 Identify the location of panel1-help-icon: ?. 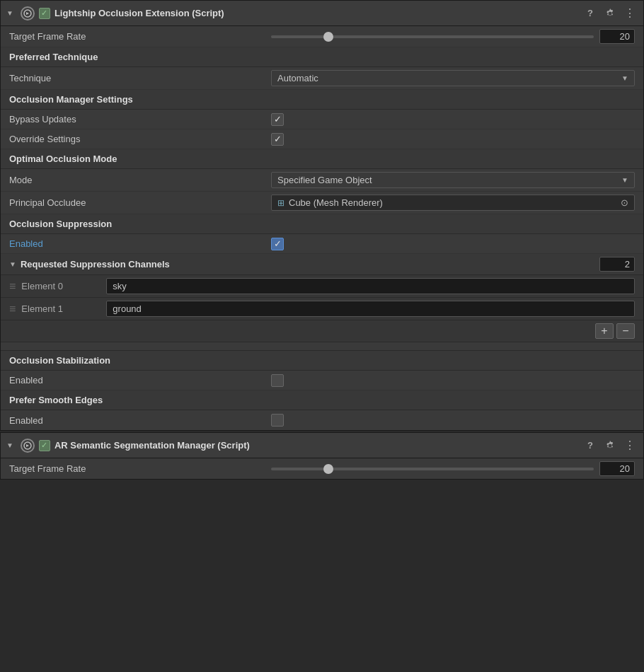
(590, 13).